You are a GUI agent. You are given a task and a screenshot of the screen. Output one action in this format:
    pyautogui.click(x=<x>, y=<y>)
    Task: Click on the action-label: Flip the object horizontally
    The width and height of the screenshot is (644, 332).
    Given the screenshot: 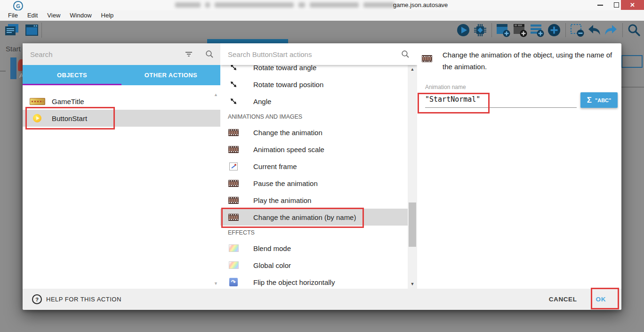 What is the action you would take?
    pyautogui.click(x=294, y=283)
    